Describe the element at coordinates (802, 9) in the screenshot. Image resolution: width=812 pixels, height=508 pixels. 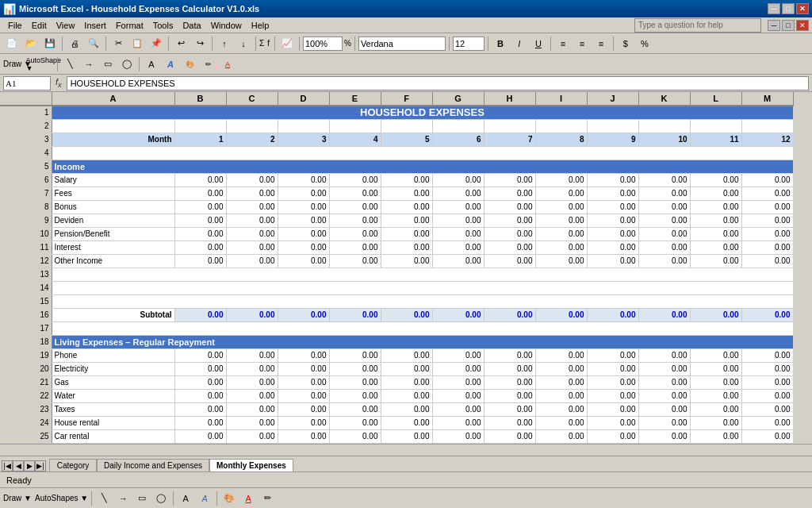
I see `close-button: ✕` at that location.